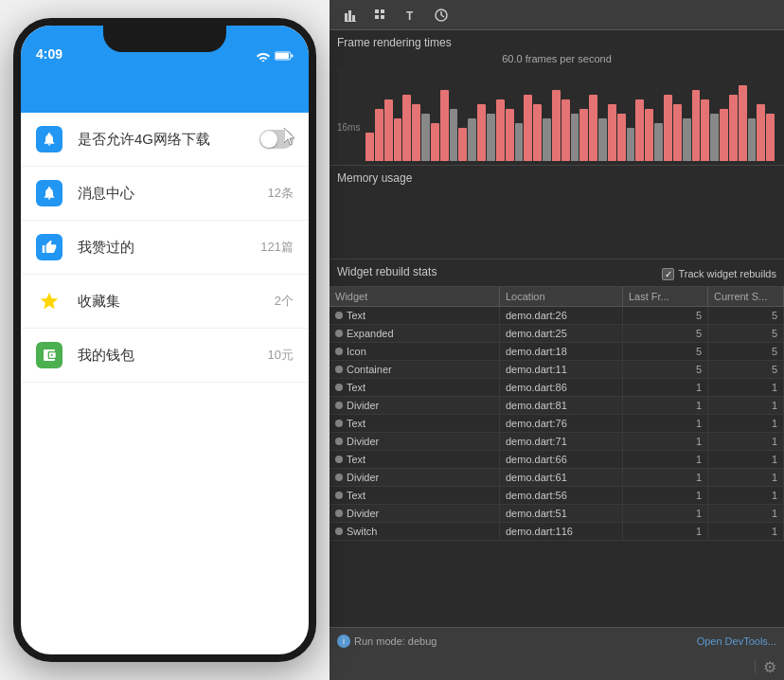  What do you see at coordinates (381, 15) in the screenshot?
I see `grid-icon` at bounding box center [381, 15].